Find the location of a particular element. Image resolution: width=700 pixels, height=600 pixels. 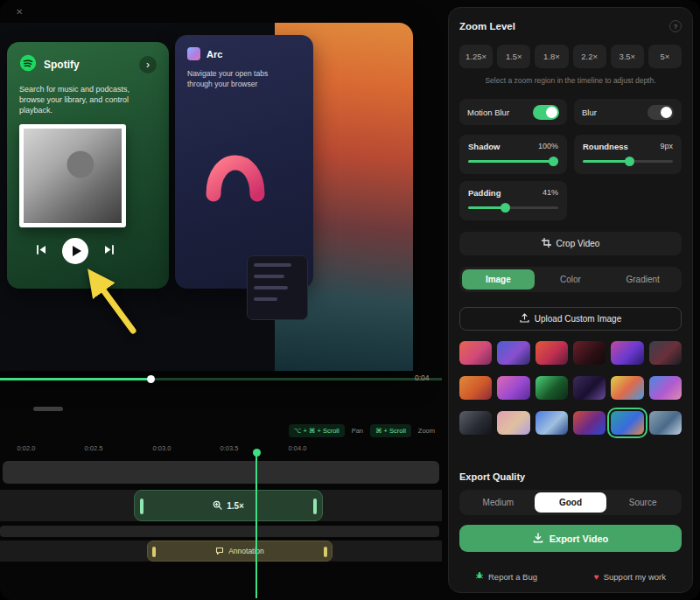

spotify-card-title: Spotify is located at coordinates (88, 65).